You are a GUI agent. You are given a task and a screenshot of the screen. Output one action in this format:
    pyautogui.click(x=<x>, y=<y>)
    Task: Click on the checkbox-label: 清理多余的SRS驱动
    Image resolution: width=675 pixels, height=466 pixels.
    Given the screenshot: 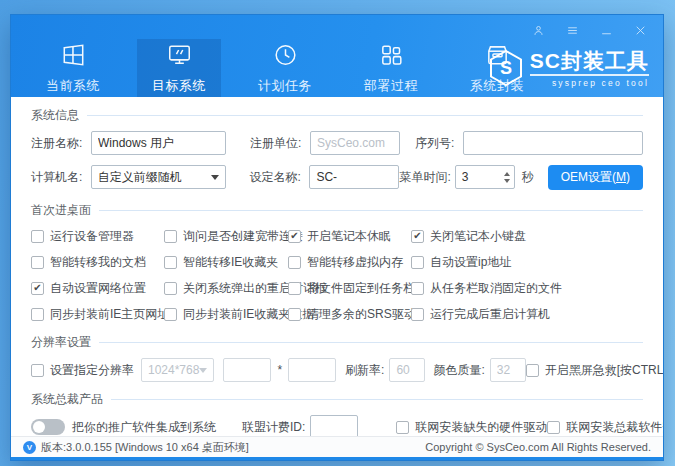 What is the action you would take?
    pyautogui.click(x=362, y=314)
    